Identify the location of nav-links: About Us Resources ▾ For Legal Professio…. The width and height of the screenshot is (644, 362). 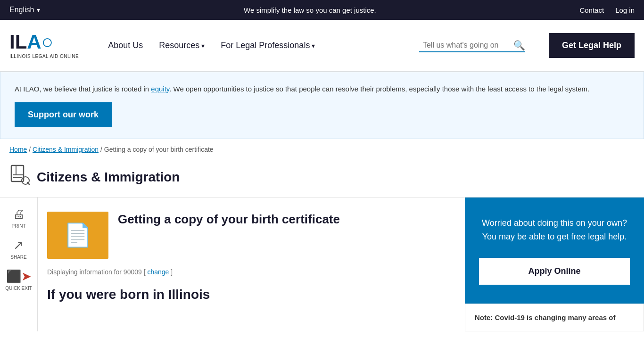
(254, 45).